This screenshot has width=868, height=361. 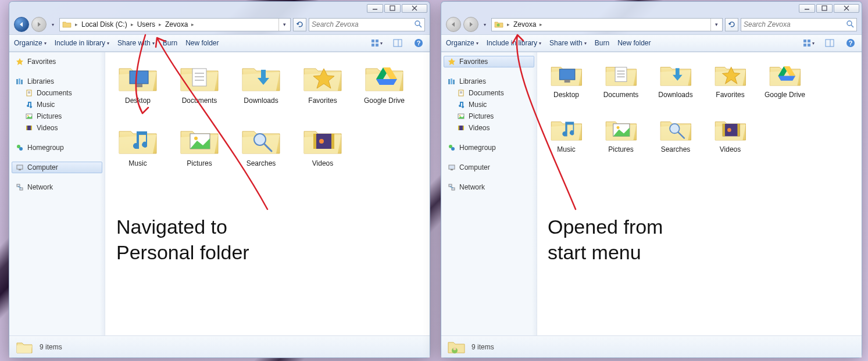 I want to click on videos-icon, so click(x=29, y=128).